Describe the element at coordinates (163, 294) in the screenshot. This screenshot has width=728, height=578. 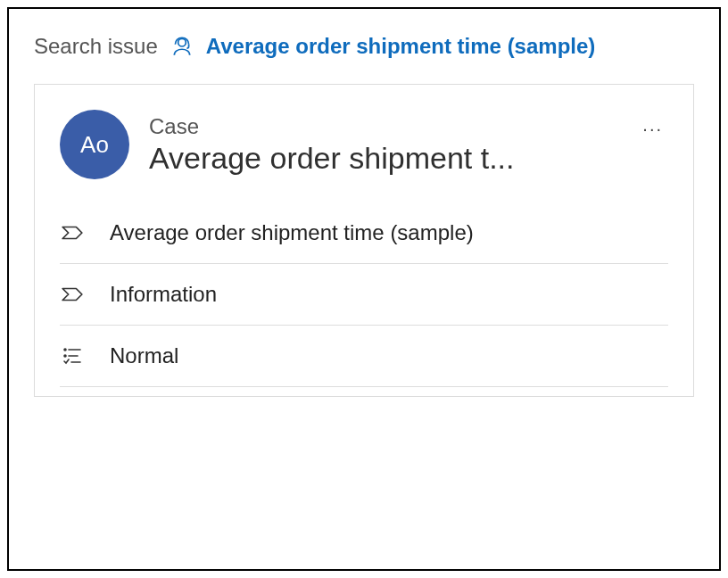
I see `form-value: Information` at that location.